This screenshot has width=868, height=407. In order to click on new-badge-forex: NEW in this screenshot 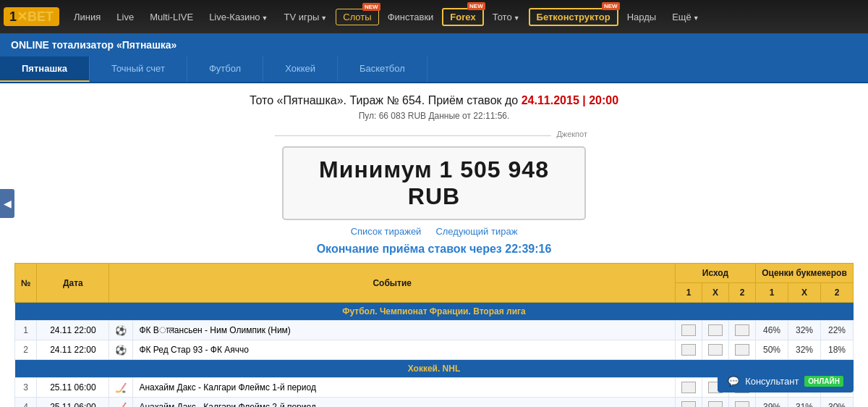, I will do `click(476, 6)`.